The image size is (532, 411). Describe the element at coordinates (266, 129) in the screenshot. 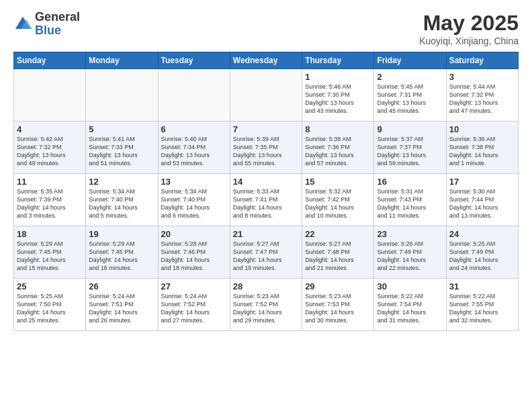

I see `day-number: 7` at that location.